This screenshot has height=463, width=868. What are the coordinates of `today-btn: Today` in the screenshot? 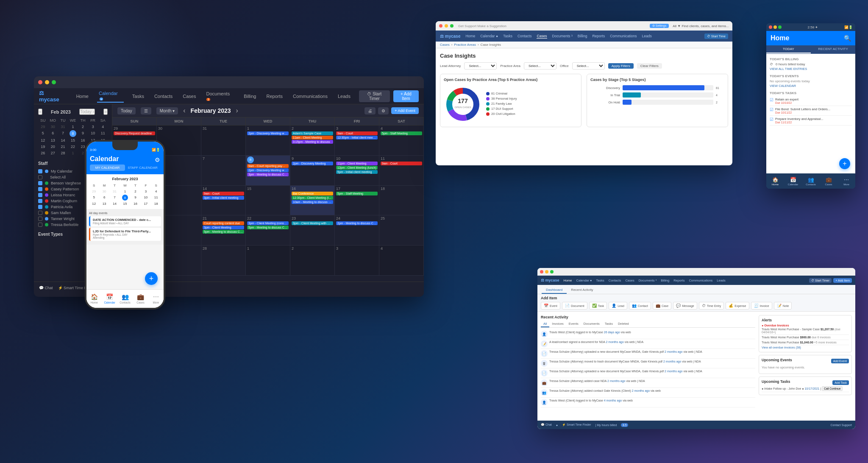 It's located at (126, 111).